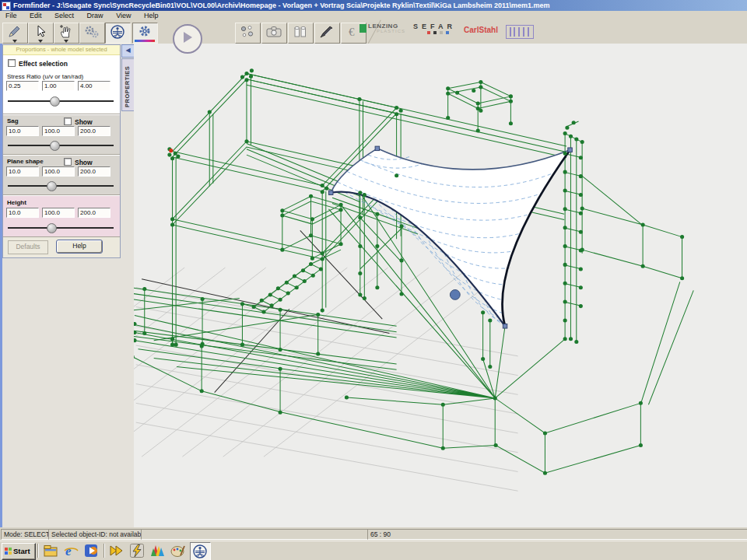  Describe the element at coordinates (23, 213) in the screenshot. I see `height-min-field` at that location.